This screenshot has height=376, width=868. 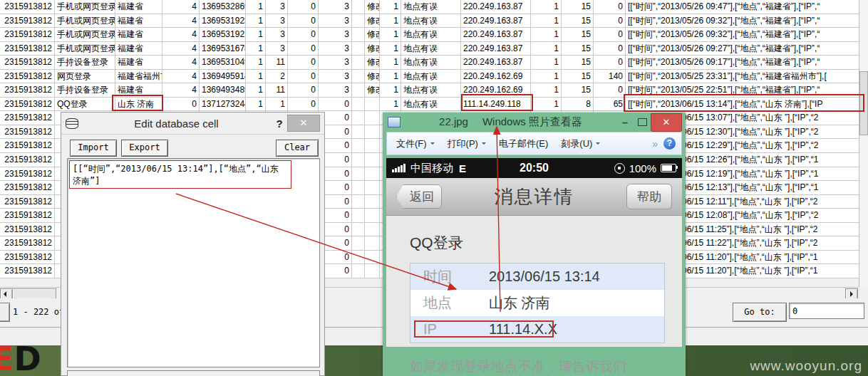 What do you see at coordinates (827, 310) in the screenshot?
I see `goto-input` at bounding box center [827, 310].